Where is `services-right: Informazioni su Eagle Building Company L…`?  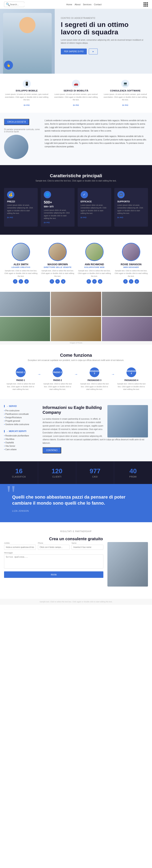 services-right: Informazioni su Eagle Building Company L… is located at coordinates (95, 430).